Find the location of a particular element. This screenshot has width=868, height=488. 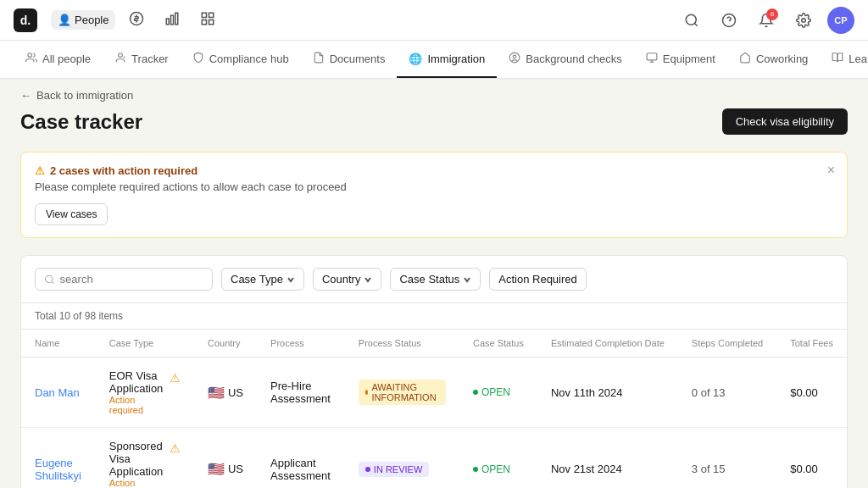

action-required-filter: Action Required is located at coordinates (537, 280).